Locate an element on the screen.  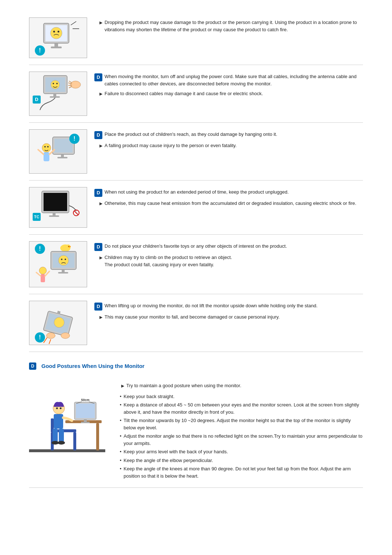
note-icon-moving: D is located at coordinates (98, 77).